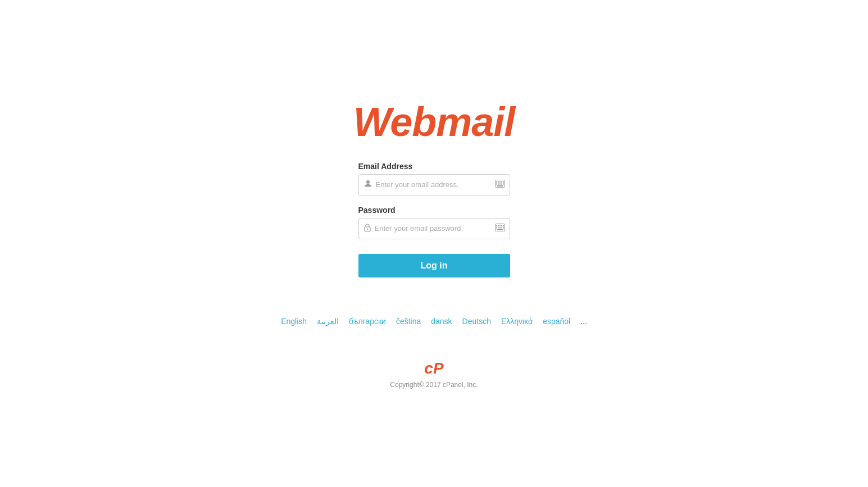  What do you see at coordinates (434, 122) in the screenshot?
I see `logo-container: Webmail` at bounding box center [434, 122].